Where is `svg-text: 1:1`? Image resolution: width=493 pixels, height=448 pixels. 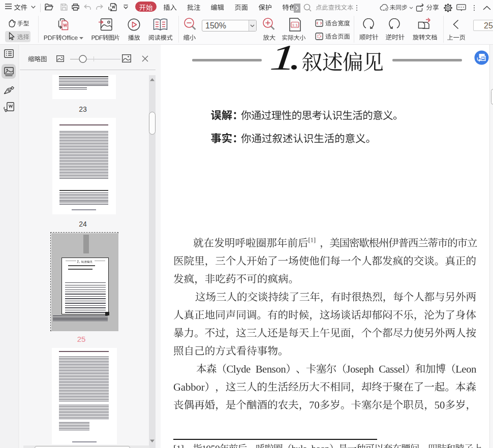
svg-text: 1:1 is located at coordinates (295, 25).